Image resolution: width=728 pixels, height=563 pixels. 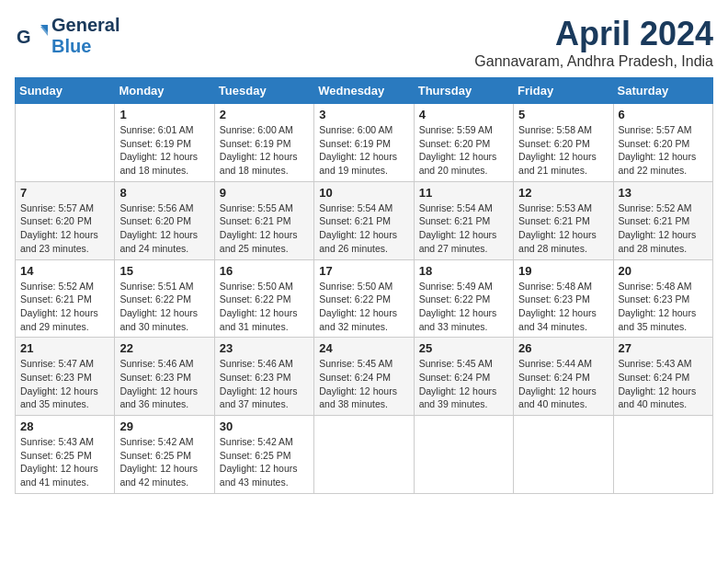 What do you see at coordinates (364, 42) in the screenshot?
I see `header: G General Blue April 2024 Gannavaram, An…` at bounding box center [364, 42].